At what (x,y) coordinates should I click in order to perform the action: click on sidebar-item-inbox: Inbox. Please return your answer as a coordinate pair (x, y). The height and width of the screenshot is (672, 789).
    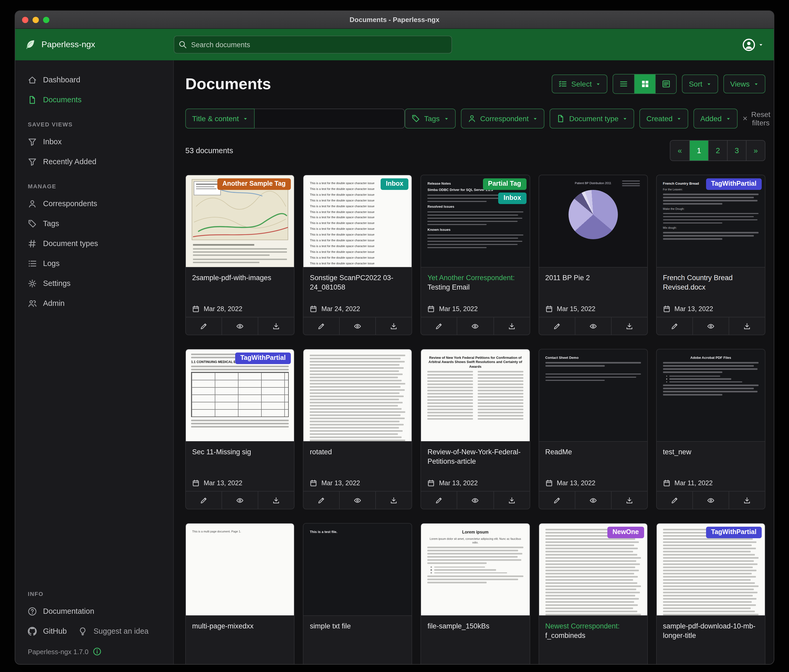
    Looking at the image, I should click on (94, 142).